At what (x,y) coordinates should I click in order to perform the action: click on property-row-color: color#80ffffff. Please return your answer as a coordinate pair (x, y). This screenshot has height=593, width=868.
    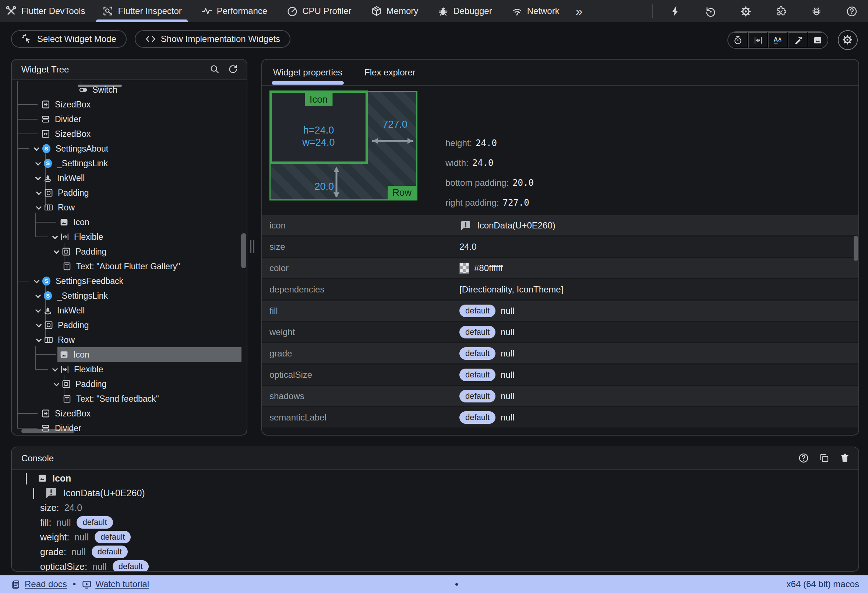
    Looking at the image, I should click on (560, 268).